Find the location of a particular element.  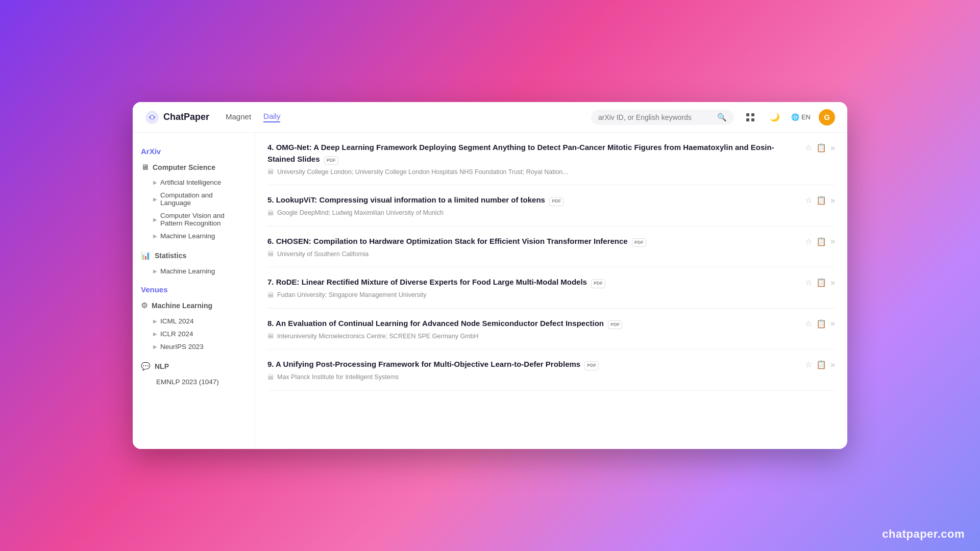

dark-mode-icon: 🌙 is located at coordinates (775, 117).